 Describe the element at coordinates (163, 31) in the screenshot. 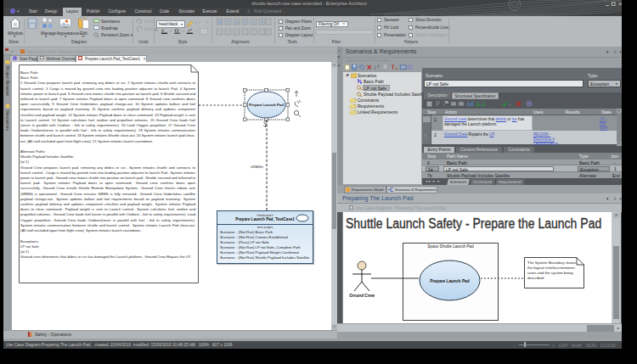

I see `svg-text: A` at that location.